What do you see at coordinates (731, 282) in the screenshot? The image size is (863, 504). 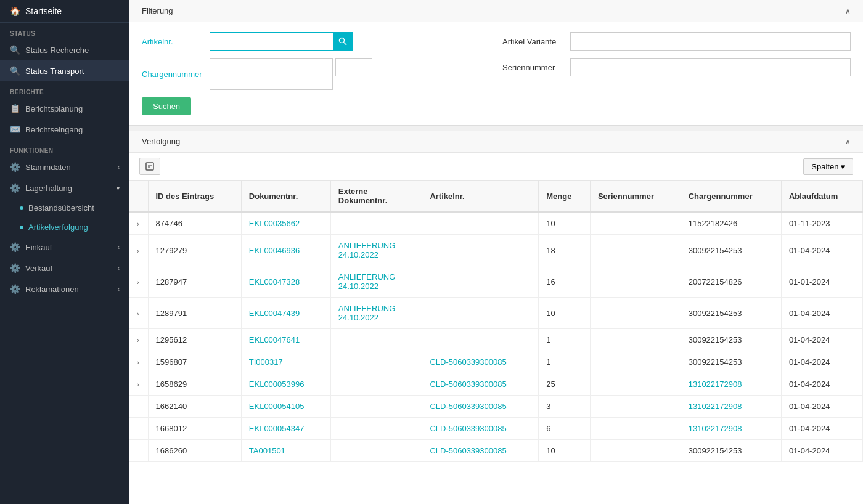 I see `cell-chargennummer: 200722154826` at bounding box center [731, 282].